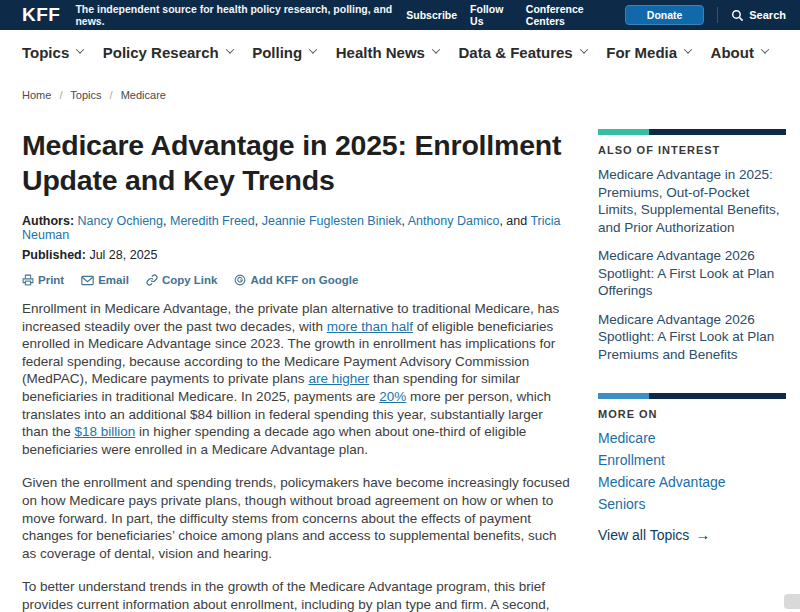 This screenshot has height=612, width=800. What do you see at coordinates (569, 15) in the screenshot?
I see `conference-centers-link: Conference Centers` at bounding box center [569, 15].